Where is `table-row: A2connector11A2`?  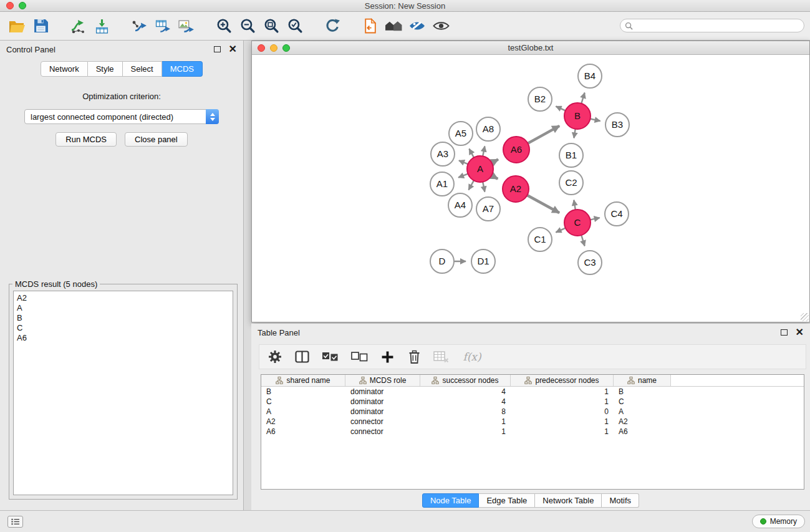 table-row: A2connector11A2 is located at coordinates (533, 422).